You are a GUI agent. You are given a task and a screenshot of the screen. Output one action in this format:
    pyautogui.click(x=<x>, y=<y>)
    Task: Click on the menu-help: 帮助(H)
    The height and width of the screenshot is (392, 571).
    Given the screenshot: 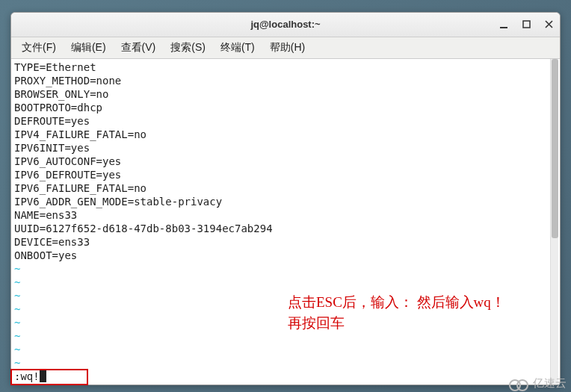 What is the action you would take?
    pyautogui.click(x=287, y=48)
    